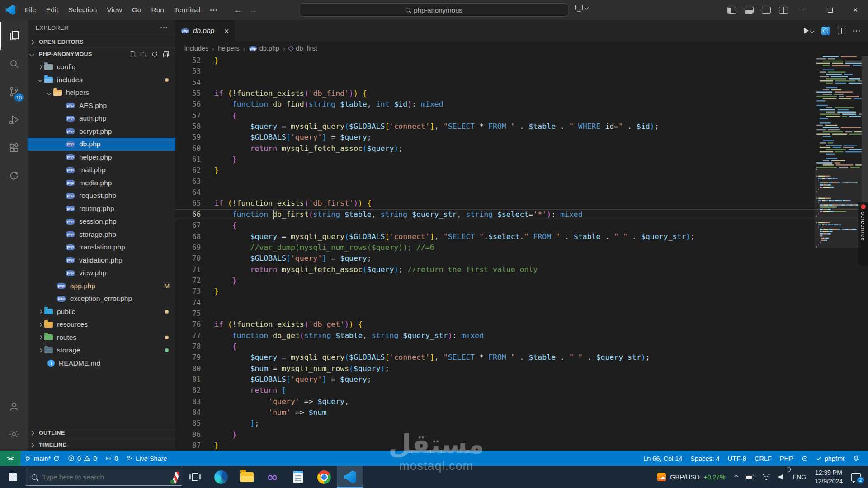 The height and width of the screenshot is (488, 868). Describe the element at coordinates (133, 54) in the screenshot. I see `new-file-icon` at that location.